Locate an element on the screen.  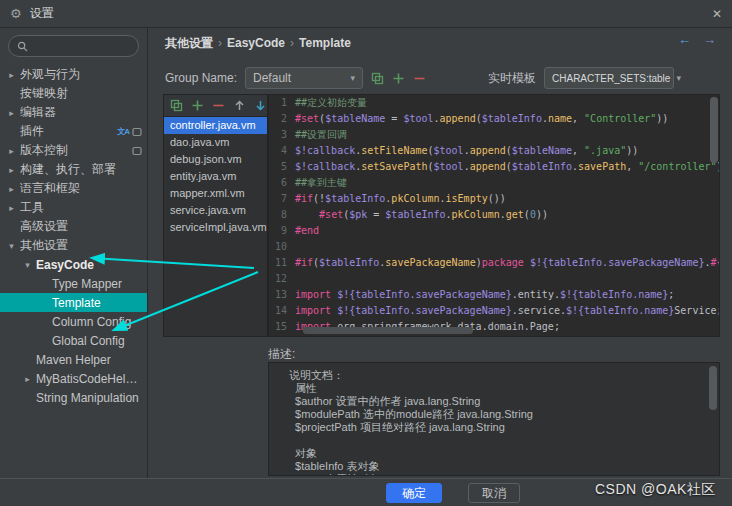
sidebar-item-label: 工具 is located at coordinates (32, 208).